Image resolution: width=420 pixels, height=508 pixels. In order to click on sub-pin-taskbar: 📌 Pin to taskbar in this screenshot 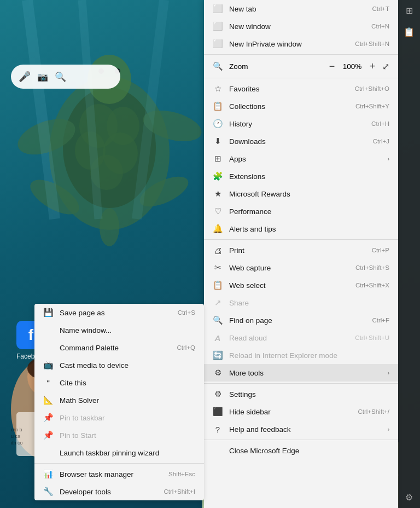, I will do `click(119, 418)`.